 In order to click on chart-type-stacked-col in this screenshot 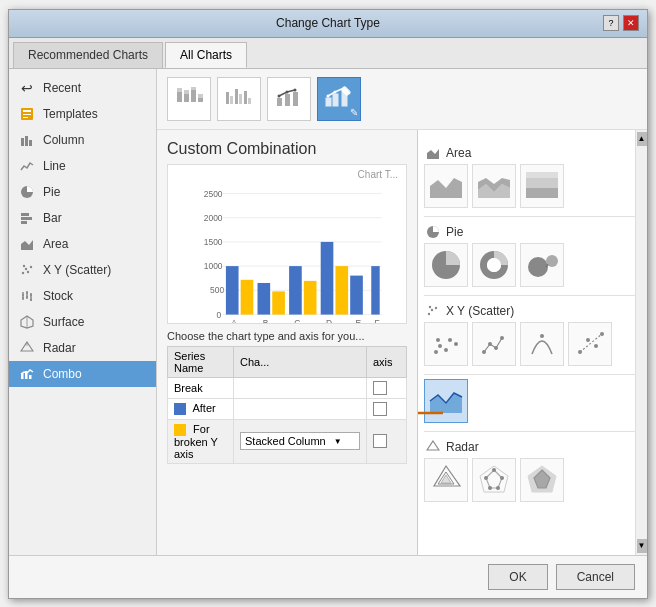, I will do `click(189, 99)`.